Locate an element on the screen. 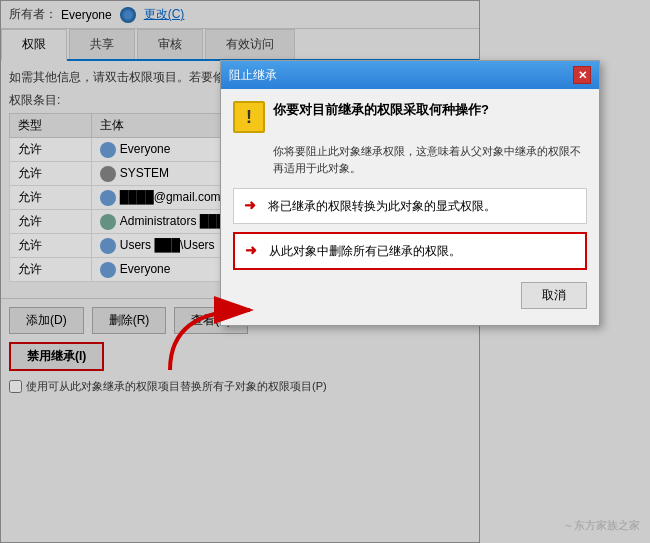 This screenshot has height=543, width=650. modal-close-button: ✕ is located at coordinates (582, 75).